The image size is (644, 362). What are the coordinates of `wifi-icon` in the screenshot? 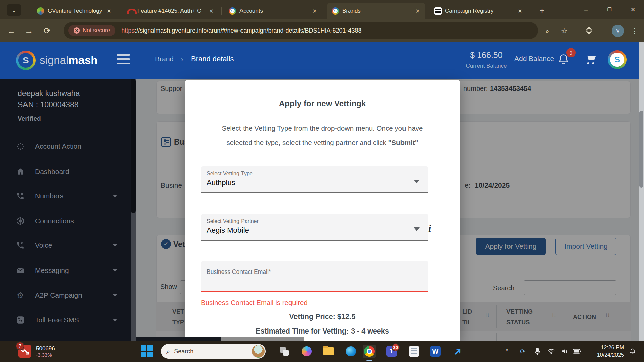 It's located at (551, 351).